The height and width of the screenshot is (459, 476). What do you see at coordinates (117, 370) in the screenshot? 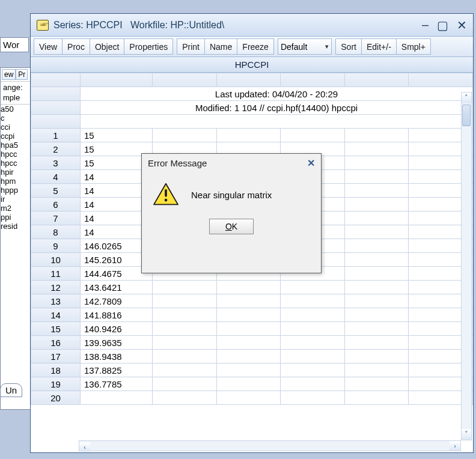
I see `cell-value: 137.8825` at bounding box center [117, 370].